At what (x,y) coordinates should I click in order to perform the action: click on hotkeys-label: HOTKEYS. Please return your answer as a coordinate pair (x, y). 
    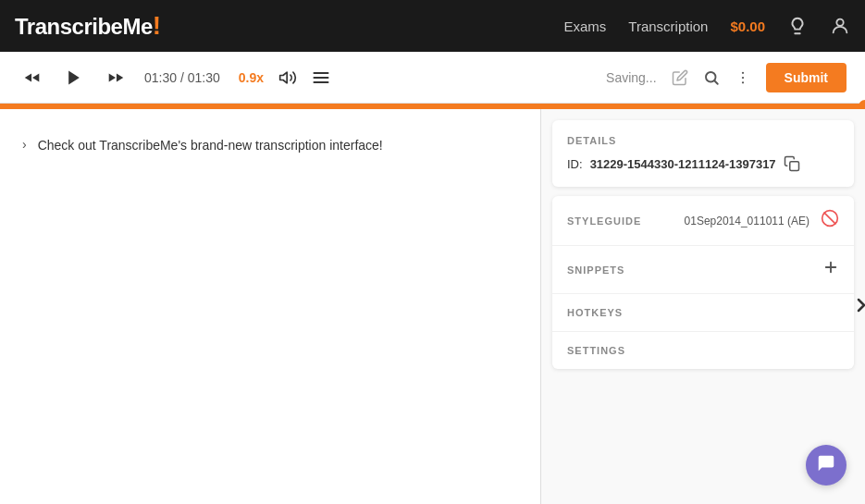
    Looking at the image, I should click on (703, 313).